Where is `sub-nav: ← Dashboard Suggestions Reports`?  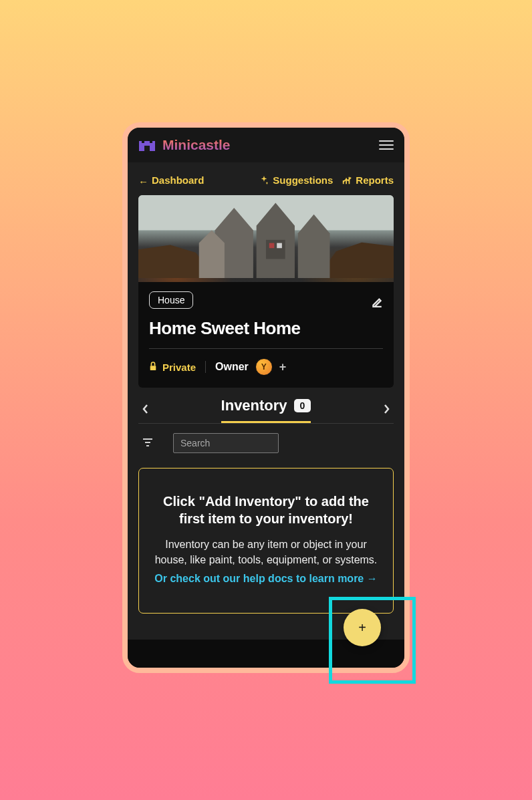
sub-nav: ← Dashboard Suggestions Reports is located at coordinates (266, 179).